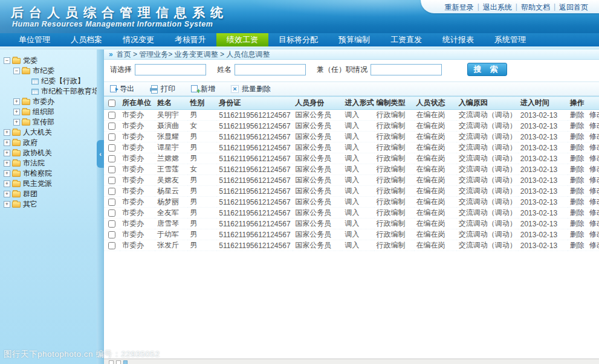 This screenshot has width=599, height=364. What do you see at coordinates (190, 40) in the screenshot?
I see `menu-item-3: 考核晋升` at bounding box center [190, 40].